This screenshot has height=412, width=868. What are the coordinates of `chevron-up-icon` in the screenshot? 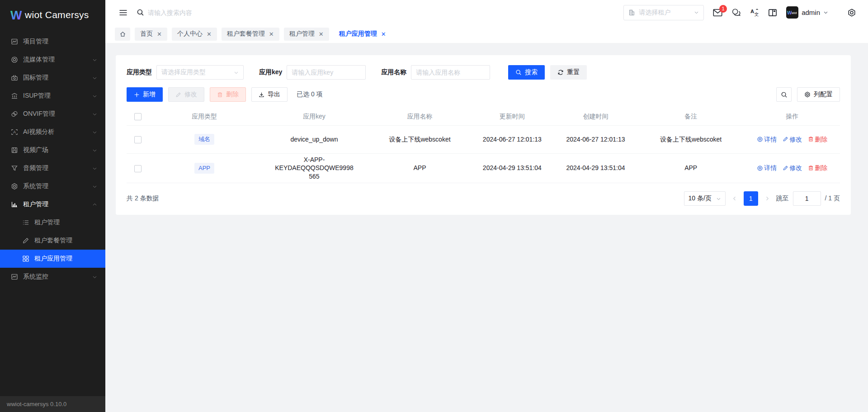 It's located at (95, 204).